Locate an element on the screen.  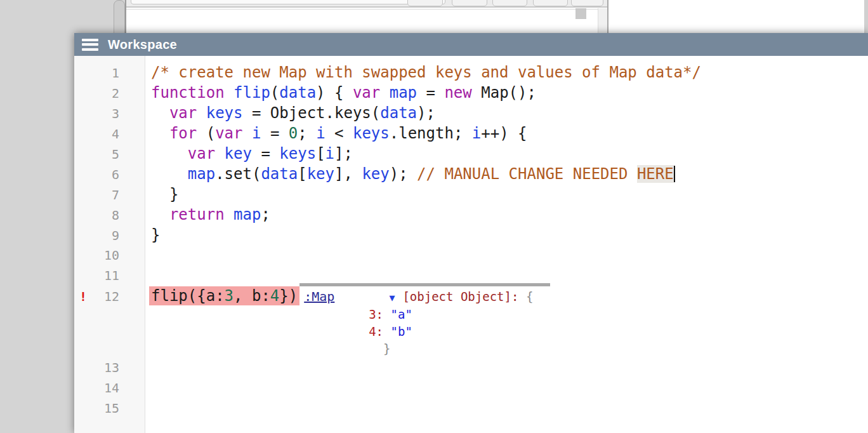
left-window-edge is located at coordinates (126, 19).